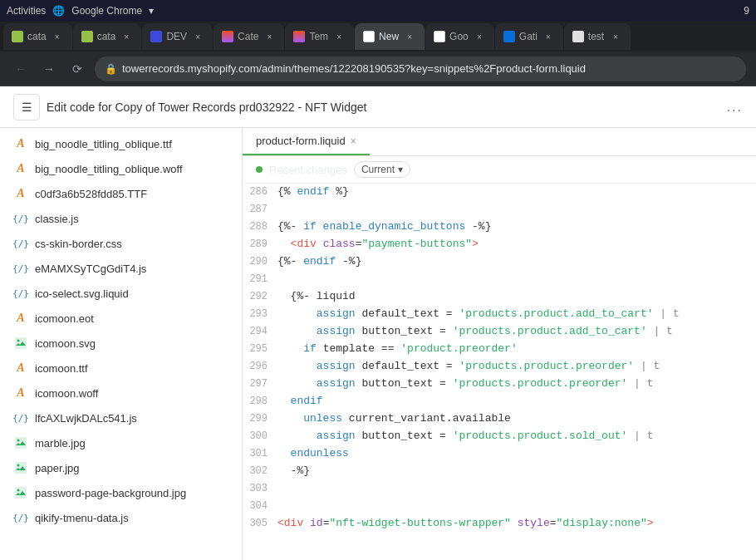  Describe the element at coordinates (596, 37) in the screenshot. I see `tab-label: test` at that location.